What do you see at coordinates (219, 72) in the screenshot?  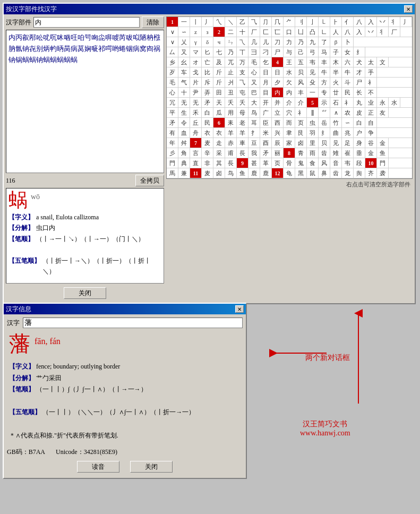 I see `grid-cell: 斤` at bounding box center [219, 72].